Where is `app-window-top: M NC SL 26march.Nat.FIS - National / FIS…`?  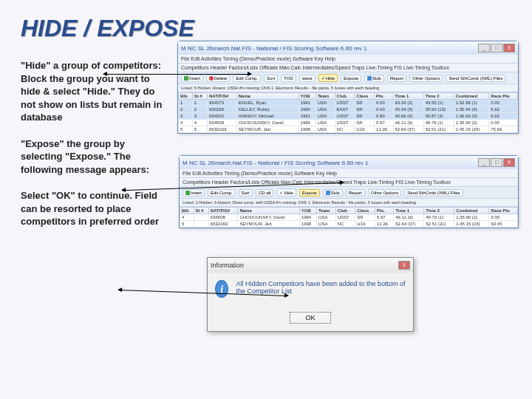
app-window-top: M NC SL 26march.Nat.FIS - National / FIS… is located at coordinates (348, 87).